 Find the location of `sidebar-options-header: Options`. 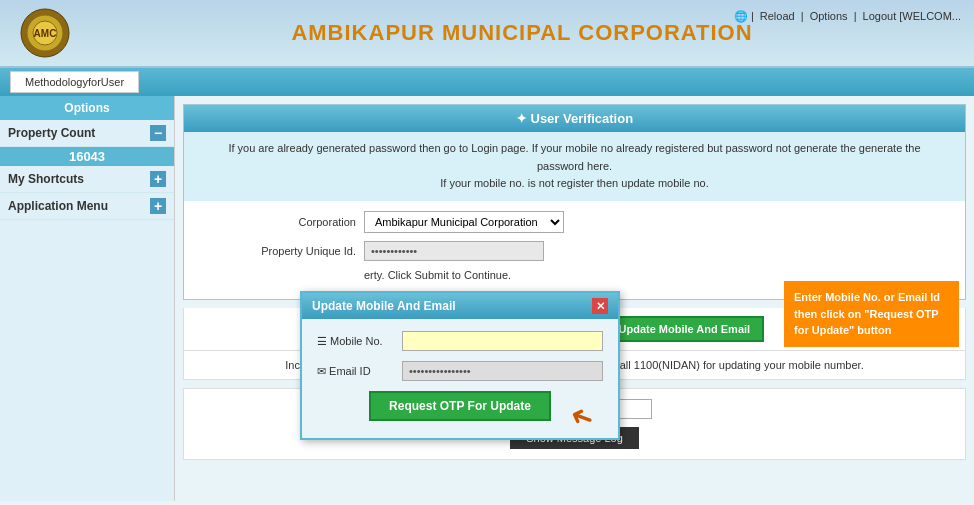

sidebar-options-header: Options is located at coordinates (87, 108).